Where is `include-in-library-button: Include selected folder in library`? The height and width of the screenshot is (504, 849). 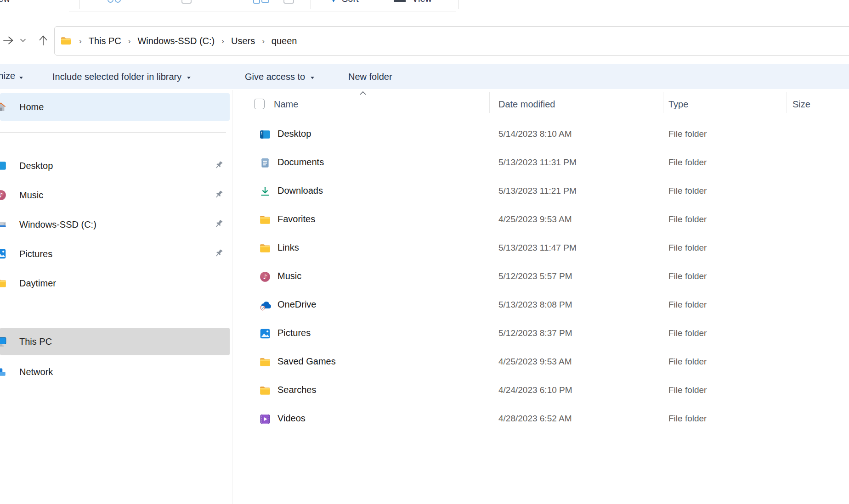 include-in-library-button: Include selected folder in library is located at coordinates (121, 77).